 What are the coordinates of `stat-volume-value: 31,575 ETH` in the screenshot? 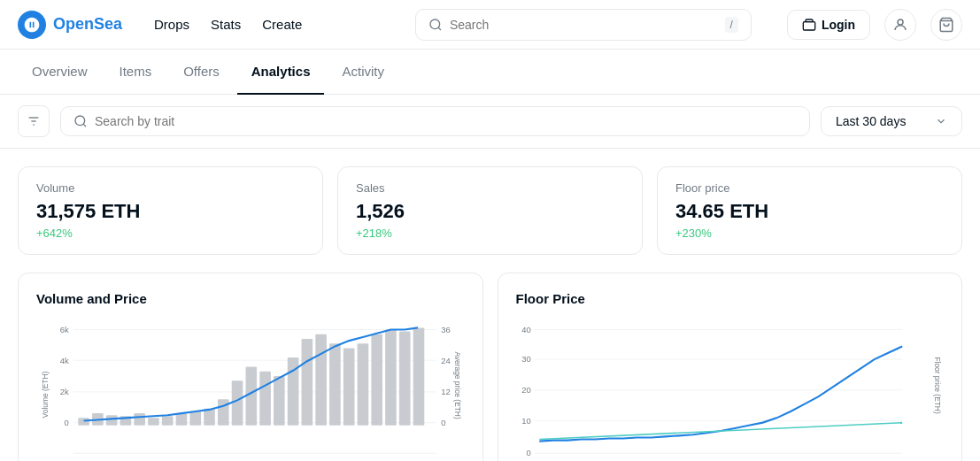 It's located at (170, 211).